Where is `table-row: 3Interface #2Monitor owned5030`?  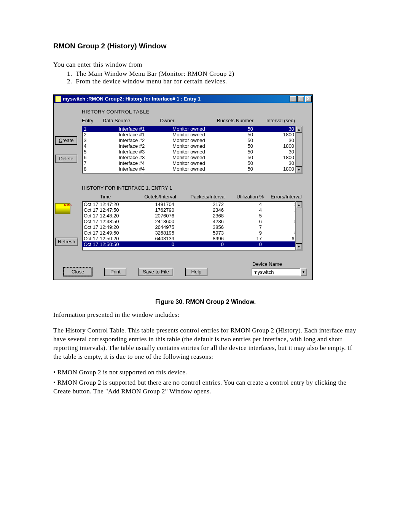
table-row: 3Interface #2Monitor owned5030 is located at coordinates (189, 140).